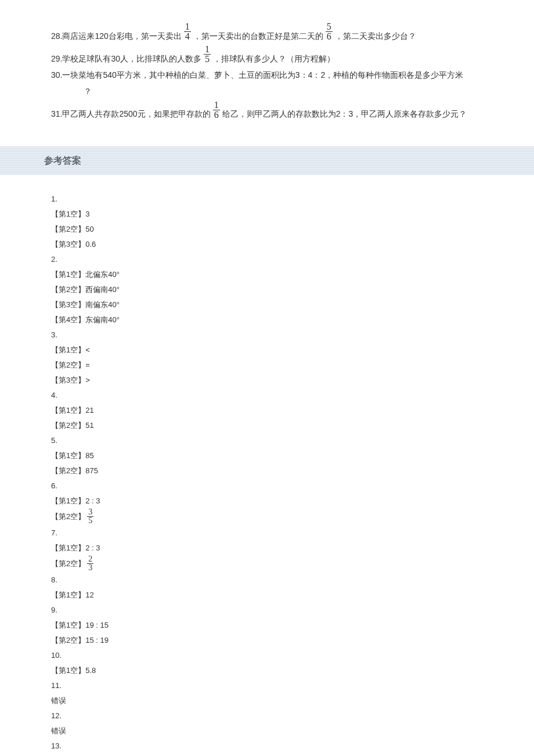  What do you see at coordinates (97, 640) in the screenshot?
I see `blank-value: 15 : 19` at bounding box center [97, 640].